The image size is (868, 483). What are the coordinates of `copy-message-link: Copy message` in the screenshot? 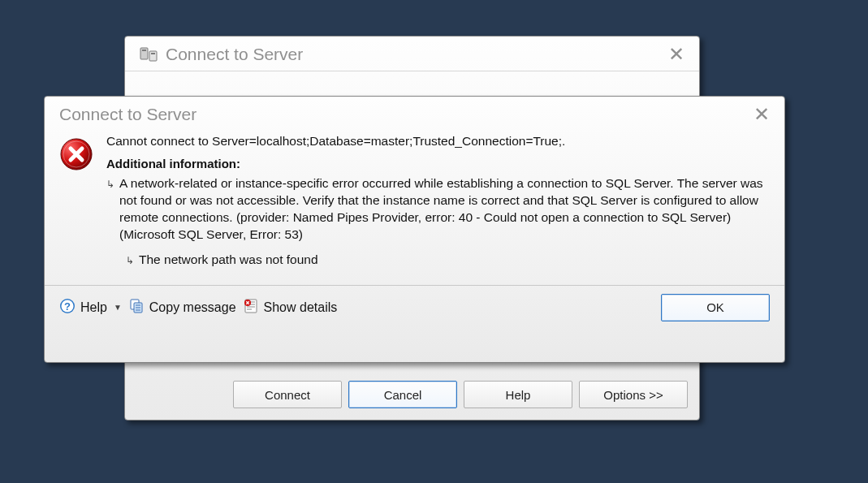 It's located at (182, 308).